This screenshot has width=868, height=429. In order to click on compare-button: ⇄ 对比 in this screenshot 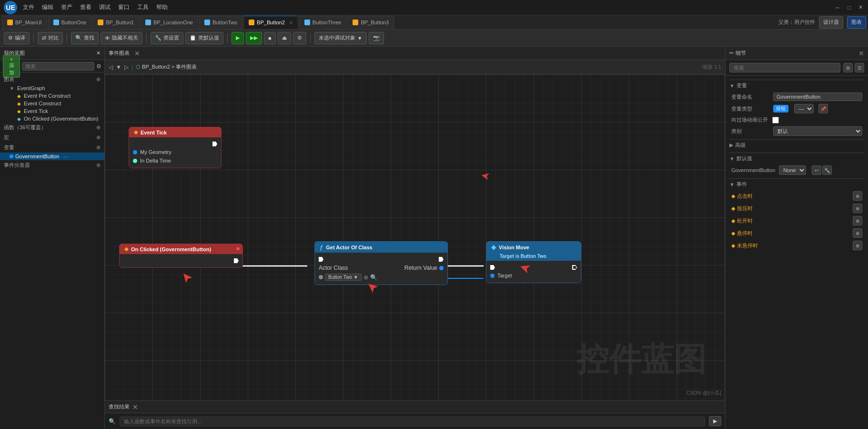, I will do `click(50, 38)`.